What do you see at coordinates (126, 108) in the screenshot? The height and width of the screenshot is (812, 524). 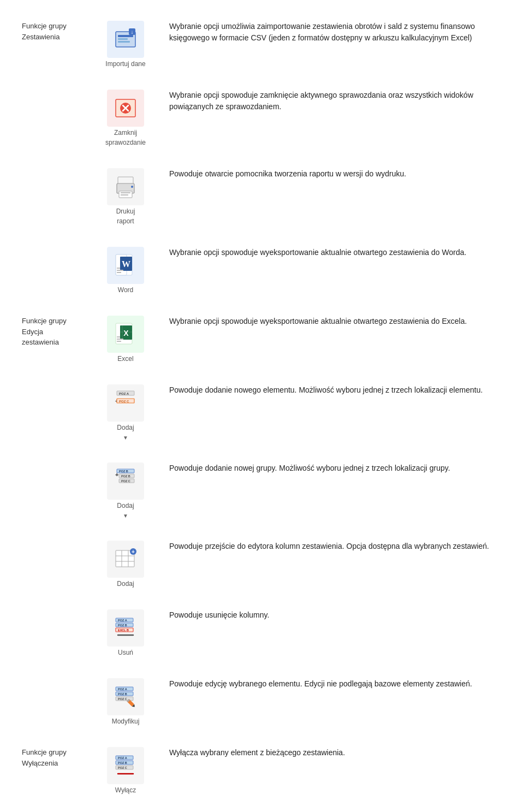 I see `zamknij-icon` at bounding box center [126, 108].